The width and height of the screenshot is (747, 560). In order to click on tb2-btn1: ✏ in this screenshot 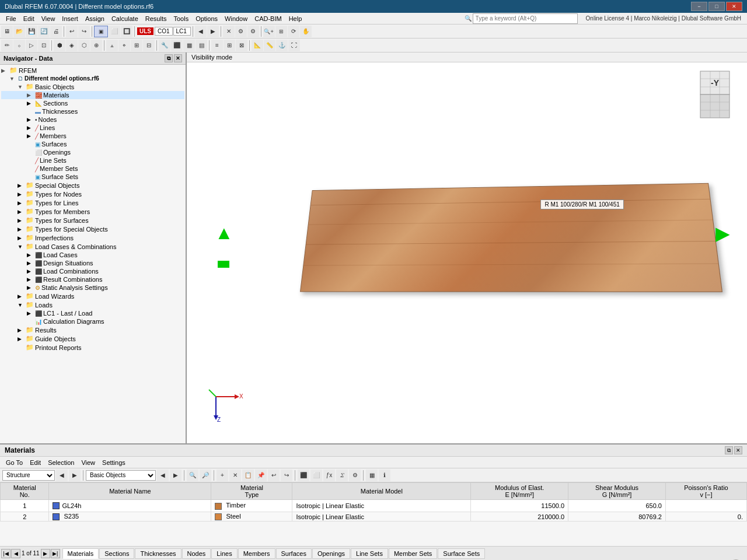, I will do `click(7, 46)`.